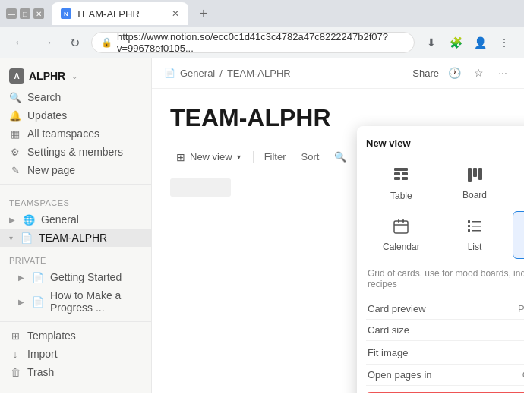 This screenshot has width=524, height=420. What do you see at coordinates (518, 184) in the screenshot?
I see `view-type-timeline: Timeline` at bounding box center [518, 184].